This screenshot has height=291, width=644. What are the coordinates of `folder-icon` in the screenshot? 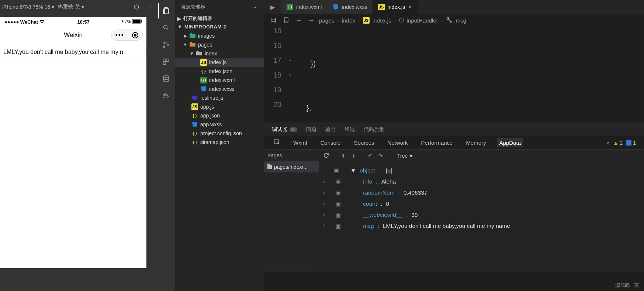 It's located at (199, 54).